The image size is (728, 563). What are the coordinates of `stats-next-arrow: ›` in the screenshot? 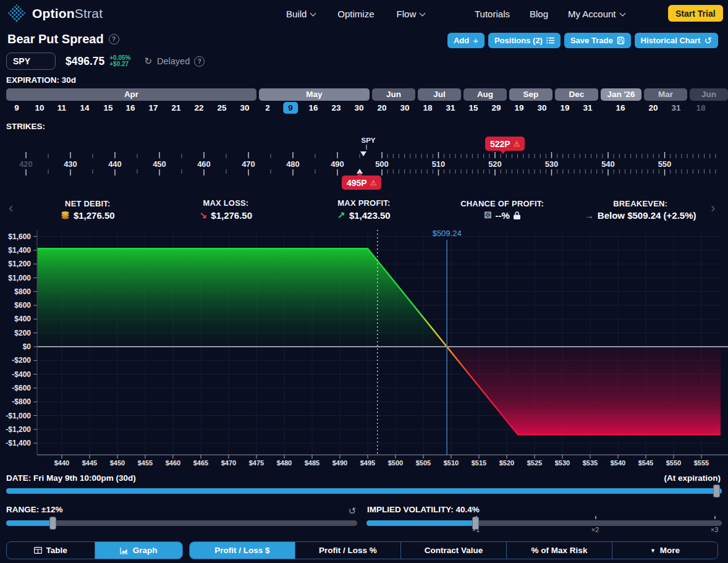 It's located at (713, 208).